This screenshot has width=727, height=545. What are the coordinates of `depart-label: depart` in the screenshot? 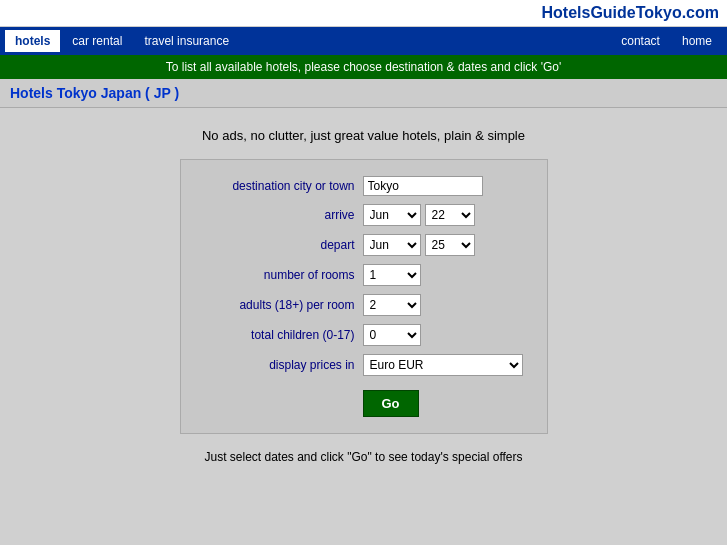 It's located at (280, 245).